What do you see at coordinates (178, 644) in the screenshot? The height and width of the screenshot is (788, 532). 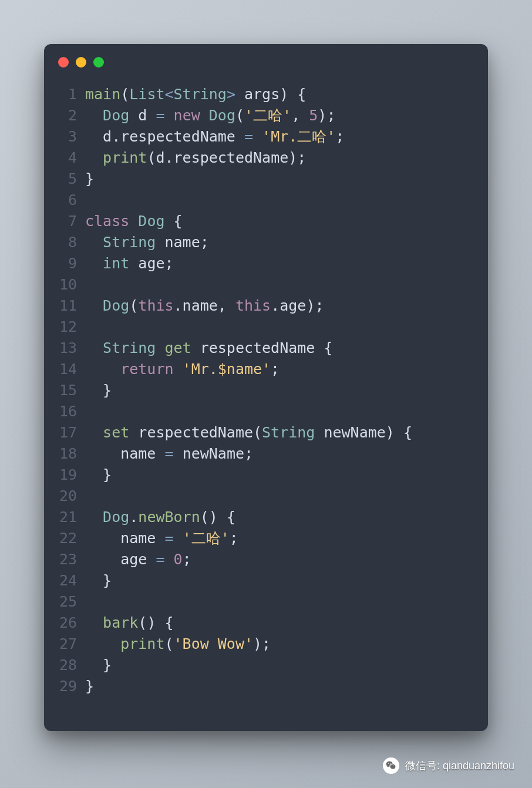 I see `line-content: print('Bow Wow');` at bounding box center [178, 644].